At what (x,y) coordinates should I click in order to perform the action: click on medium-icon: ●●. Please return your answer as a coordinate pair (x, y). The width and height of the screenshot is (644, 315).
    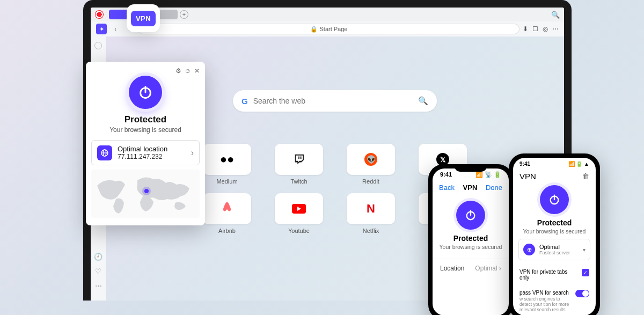
    Looking at the image, I should click on (228, 159).